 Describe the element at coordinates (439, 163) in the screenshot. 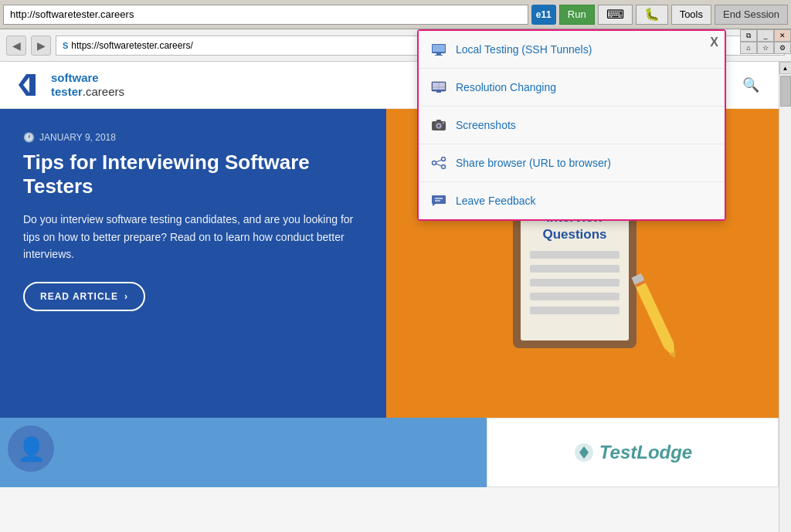

I see `share-icon` at that location.